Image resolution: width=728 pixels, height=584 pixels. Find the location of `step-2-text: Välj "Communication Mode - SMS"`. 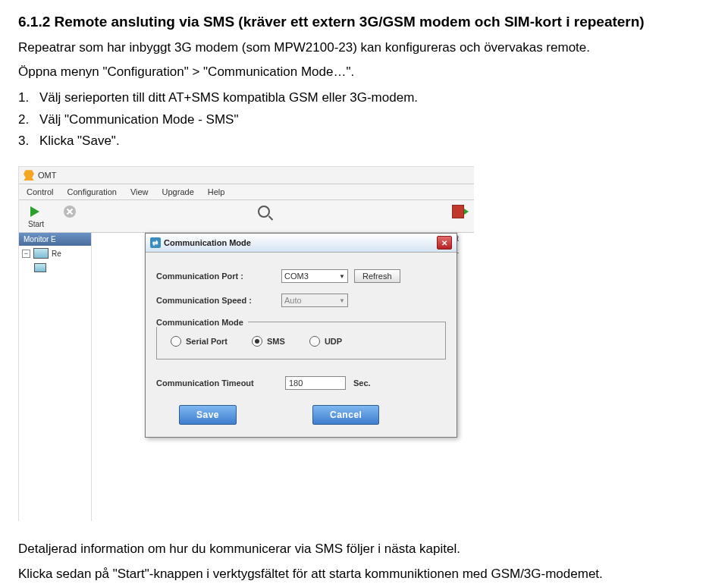

step-2-text: Välj "Communication Mode - SMS" is located at coordinates (139, 120).